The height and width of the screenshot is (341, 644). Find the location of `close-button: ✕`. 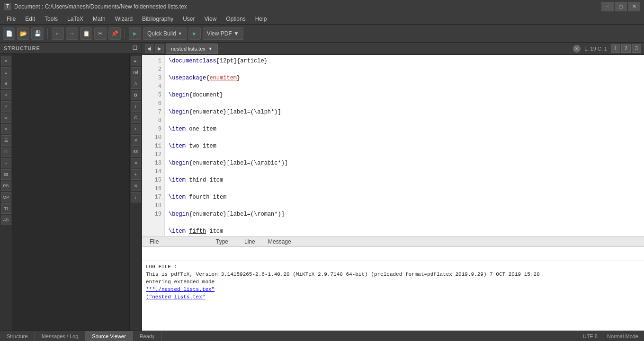

close-button: ✕ is located at coordinates (634, 7).